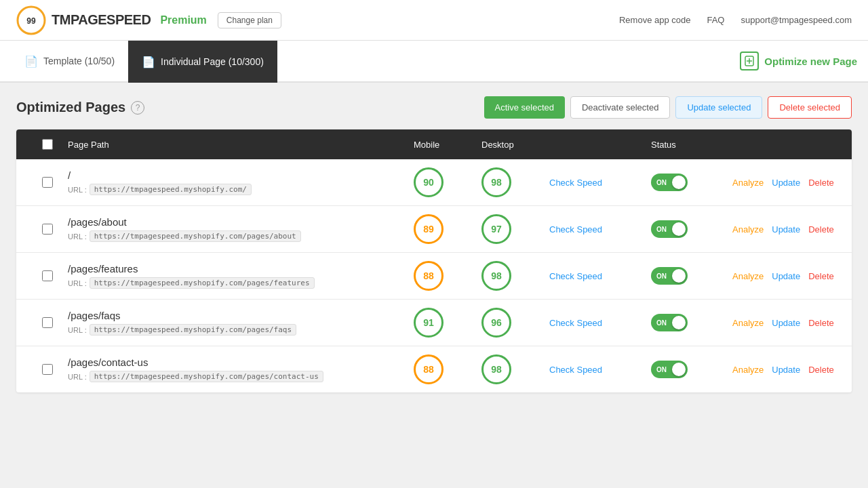 The width and height of the screenshot is (868, 488). What do you see at coordinates (525, 107) in the screenshot?
I see `active-selected-button: Active selected` at bounding box center [525, 107].